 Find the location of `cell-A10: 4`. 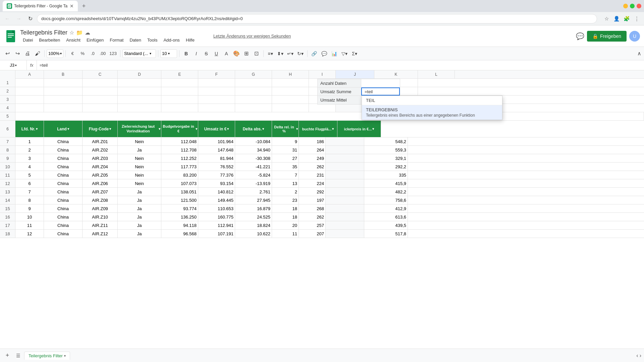

cell-A10: 4 is located at coordinates (30, 167).